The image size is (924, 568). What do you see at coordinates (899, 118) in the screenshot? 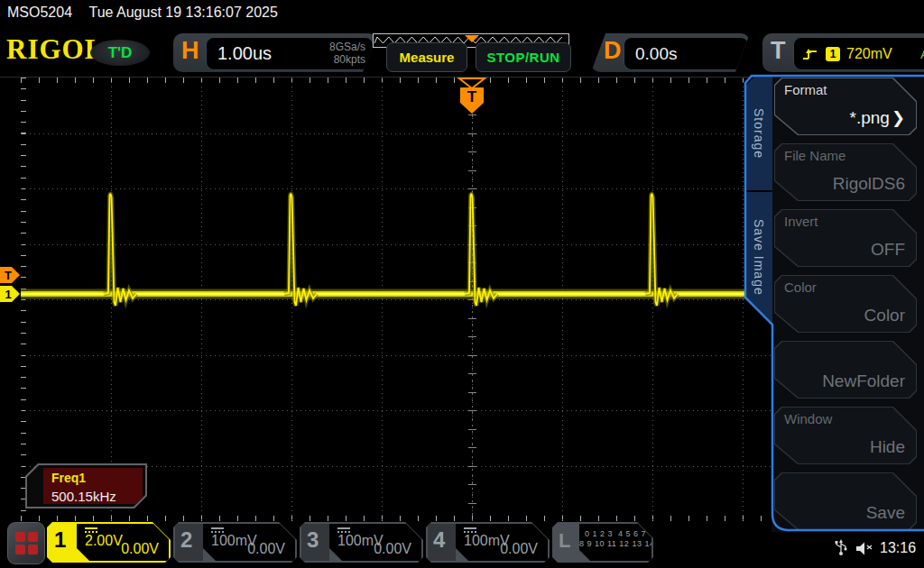
I see `submenu-arrow-icon: ❯` at bounding box center [899, 118].